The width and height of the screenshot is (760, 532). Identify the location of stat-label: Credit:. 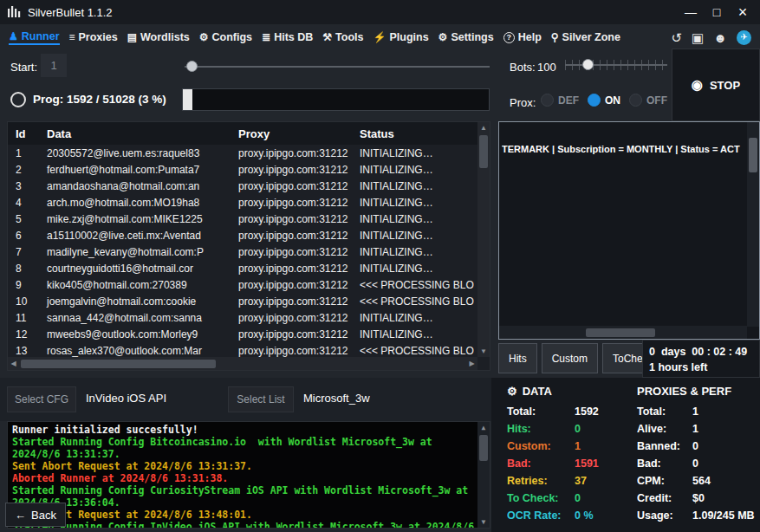
(665, 498).